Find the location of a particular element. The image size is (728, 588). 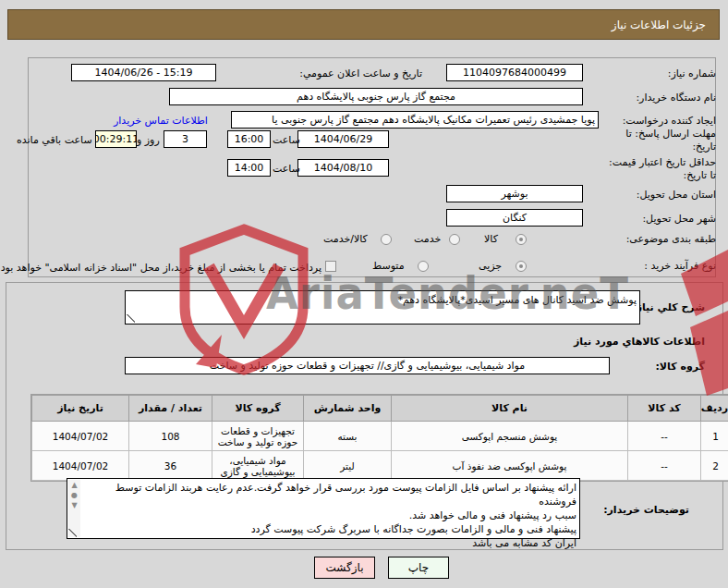

table-cell: 108 is located at coordinates (171, 436).